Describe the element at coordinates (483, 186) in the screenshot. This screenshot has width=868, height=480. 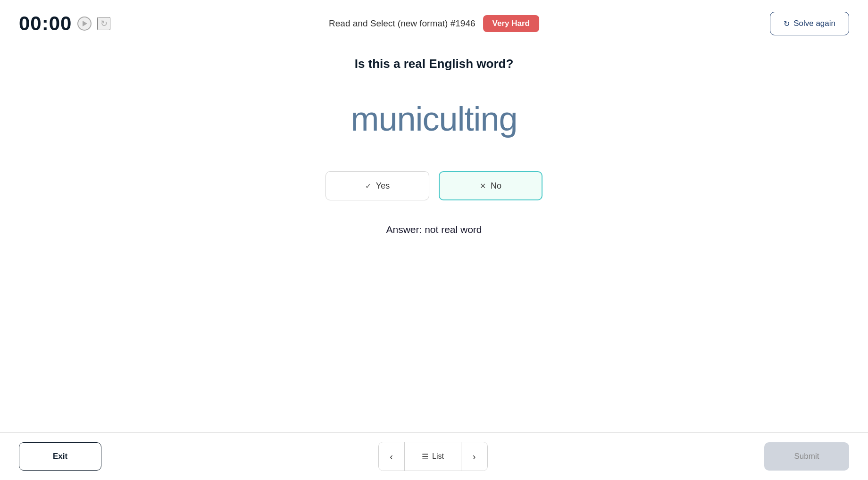
I see `x-icon: ✕` at that location.